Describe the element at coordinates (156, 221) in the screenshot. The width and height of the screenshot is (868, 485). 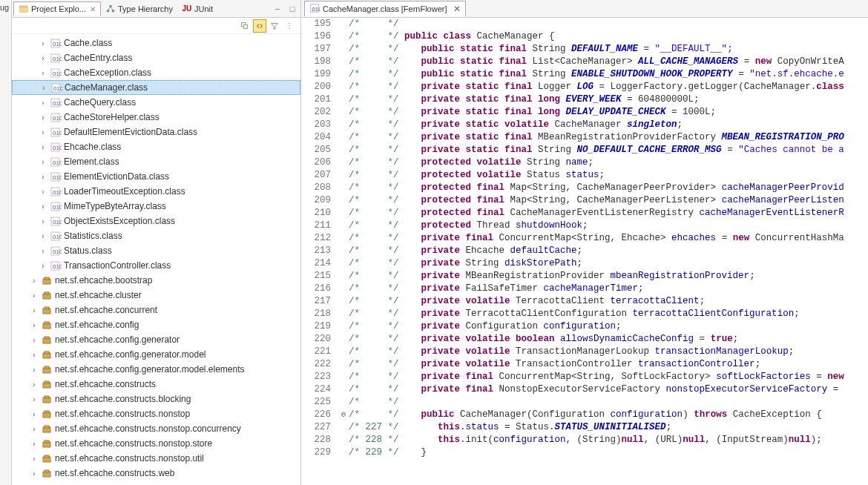
I see `tree-item-class: ›010ObjectExistsException.class` at that location.